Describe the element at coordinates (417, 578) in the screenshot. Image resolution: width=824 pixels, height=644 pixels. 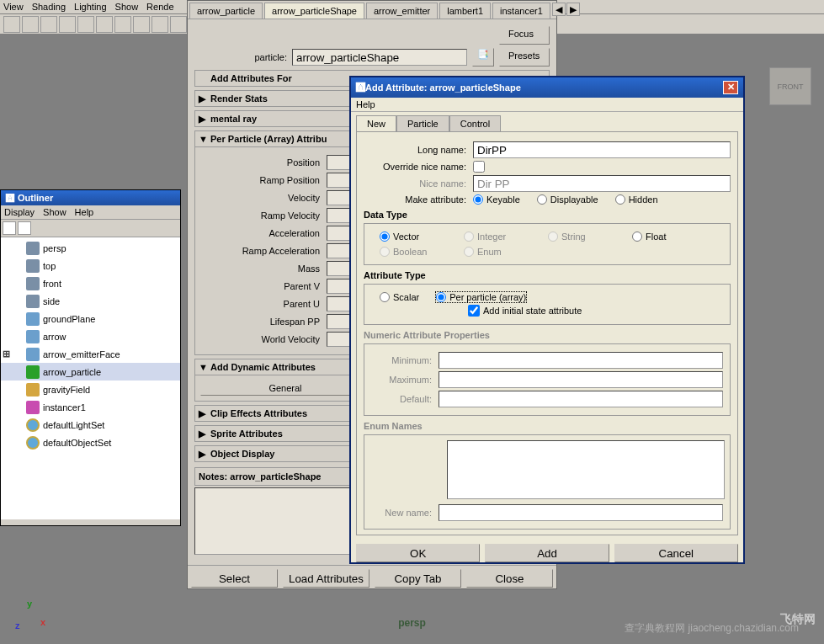
I see `copy-tab-button: Copy Tab` at that location.